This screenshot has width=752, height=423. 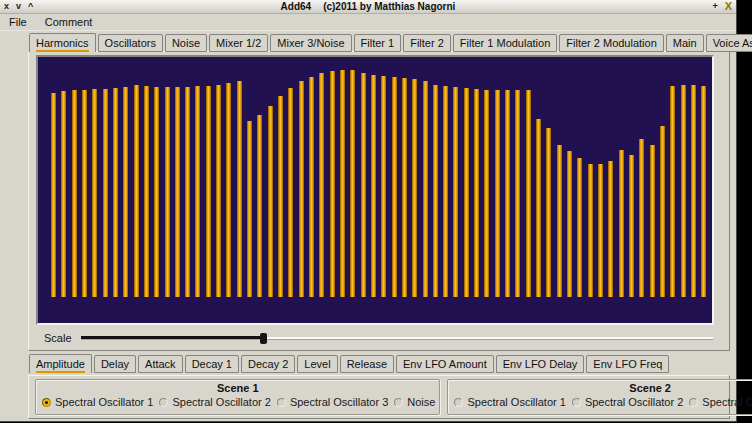 What do you see at coordinates (378, 43) in the screenshot?
I see `tab-filter-1: Filter 1` at bounding box center [378, 43].